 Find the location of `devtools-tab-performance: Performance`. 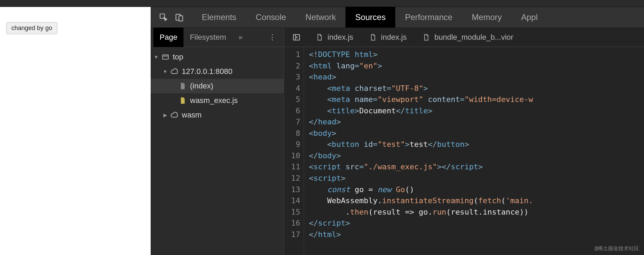

devtools-tab-performance: Performance is located at coordinates (428, 17).